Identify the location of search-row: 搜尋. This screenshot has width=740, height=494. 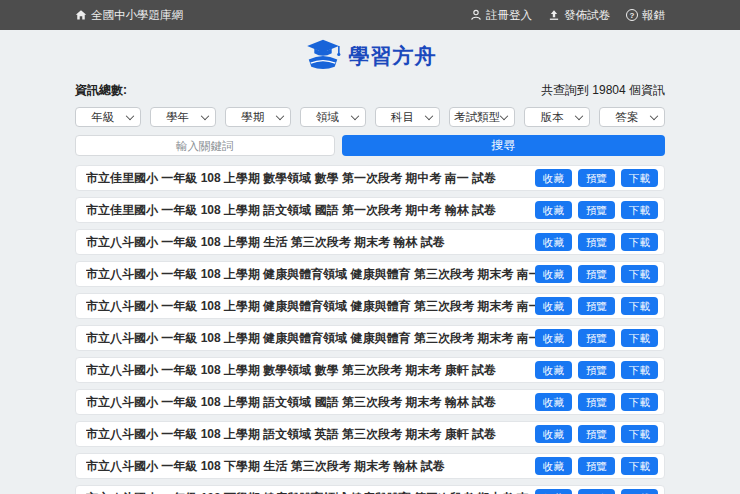
(370, 146).